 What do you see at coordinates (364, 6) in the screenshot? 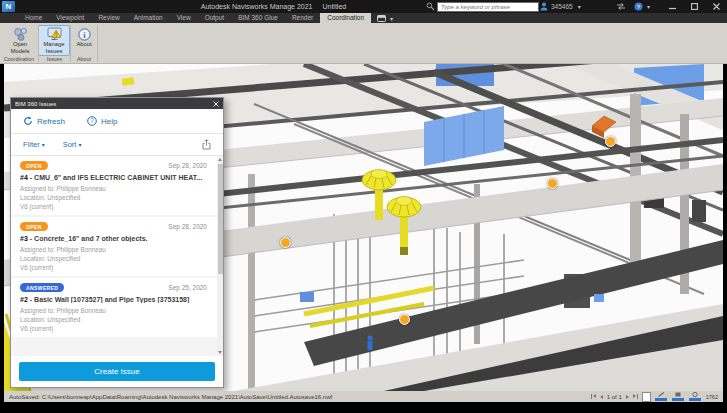
I see `title-bar: N Autodesk Navisworks Manage 2021 Untitl…` at bounding box center [364, 6].